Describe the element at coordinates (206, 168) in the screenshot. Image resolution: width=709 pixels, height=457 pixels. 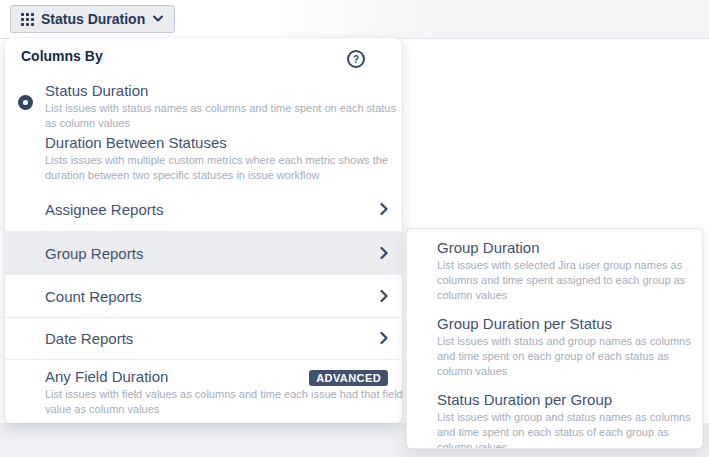
I see `option-description: Lists issues with multiple custom metric…` at that location.